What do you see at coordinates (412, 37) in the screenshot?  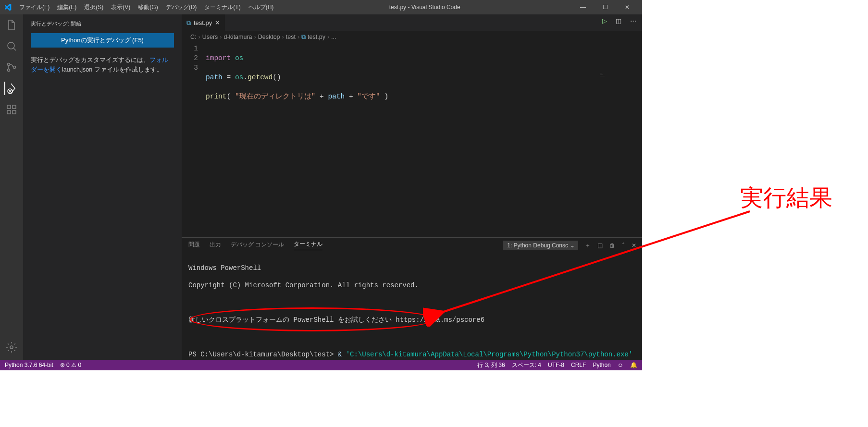 I see `breadcrumbs: C:› Users› d-kitamura› Desktop› test› ⧉ …` at bounding box center [412, 37].